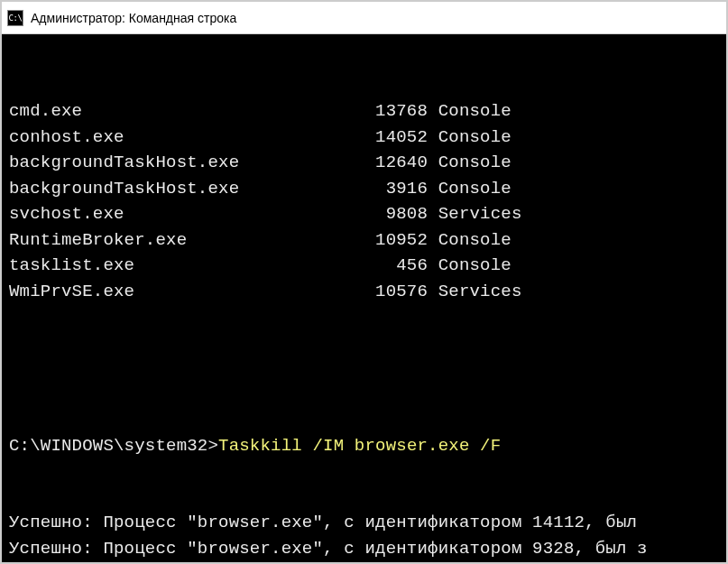  What do you see at coordinates (364, 18) in the screenshot?
I see `title-bar: C:\ Администратор: Командная строка` at bounding box center [364, 18].